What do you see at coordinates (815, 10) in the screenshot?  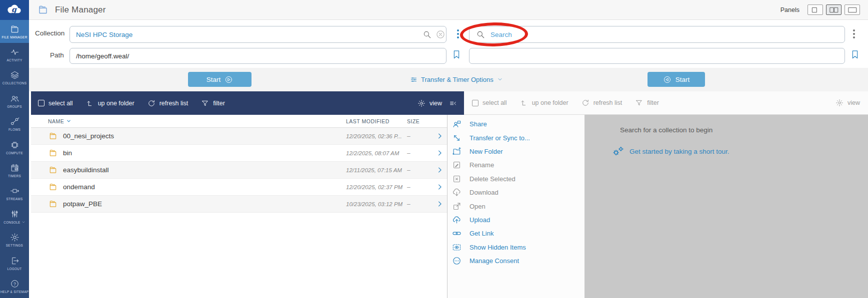 I see `panels-layout-single-button` at bounding box center [815, 10].